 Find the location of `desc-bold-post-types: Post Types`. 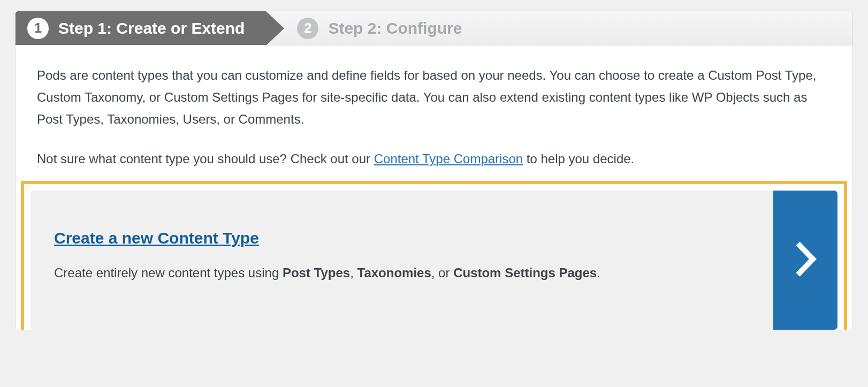

desc-bold-post-types: Post Types is located at coordinates (316, 273).